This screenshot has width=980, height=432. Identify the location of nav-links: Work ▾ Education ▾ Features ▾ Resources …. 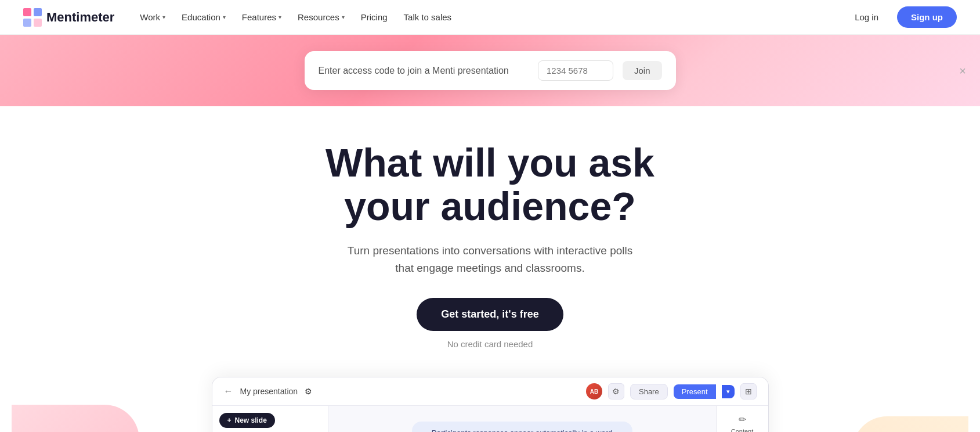
(296, 17).